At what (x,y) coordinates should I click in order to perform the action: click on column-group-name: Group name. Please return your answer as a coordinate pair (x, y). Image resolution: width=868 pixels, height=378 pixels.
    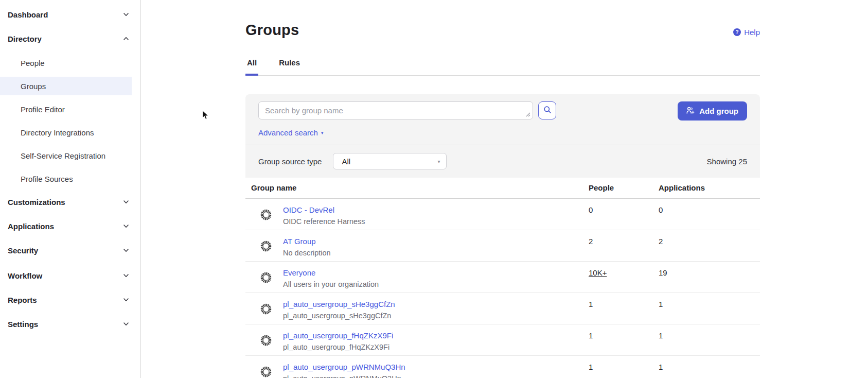
    Looking at the image, I should click on (420, 187).